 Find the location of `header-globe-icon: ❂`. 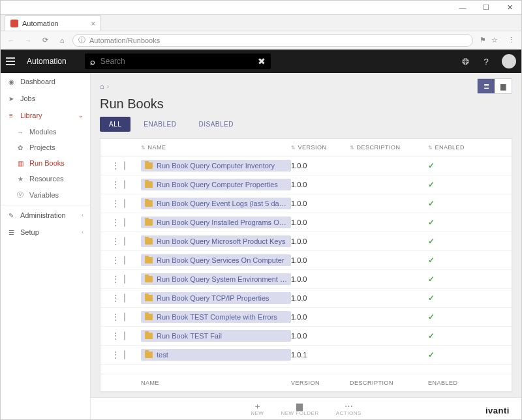

header-globe-icon: ❂ is located at coordinates (465, 61).